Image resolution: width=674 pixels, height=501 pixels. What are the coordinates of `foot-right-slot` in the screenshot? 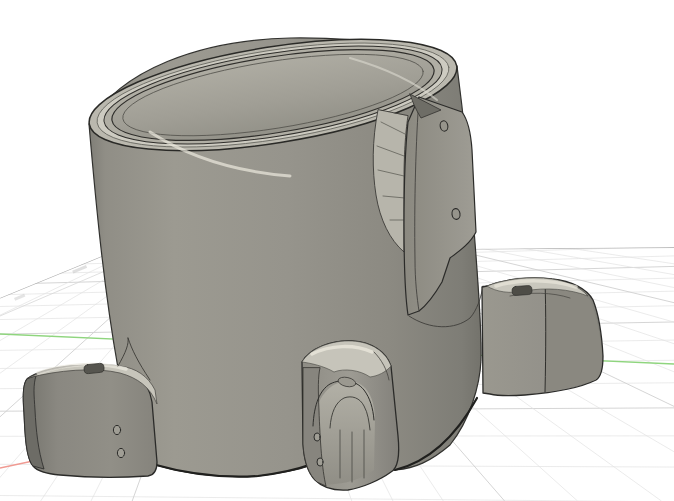 It's located at (522, 290).